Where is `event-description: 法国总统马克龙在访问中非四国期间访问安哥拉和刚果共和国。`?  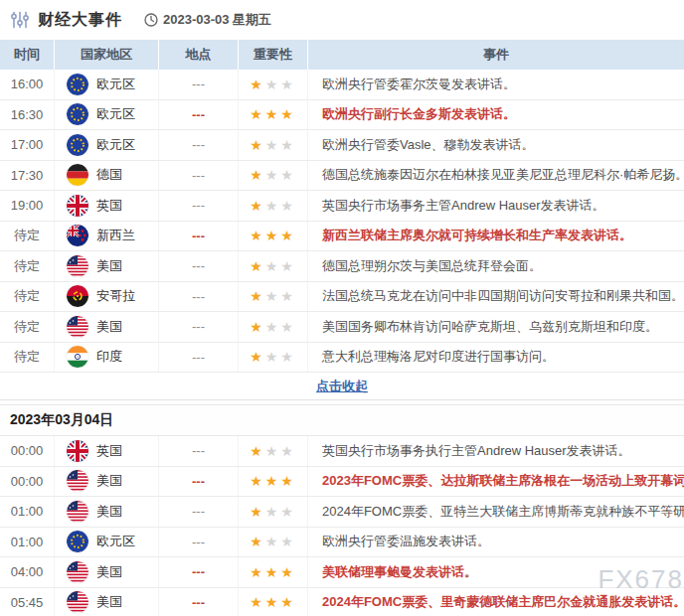
event-description: 法国总统马克龙在访问中非四国期间访问安哥拉和刚果共和国。 is located at coordinates (496, 297).